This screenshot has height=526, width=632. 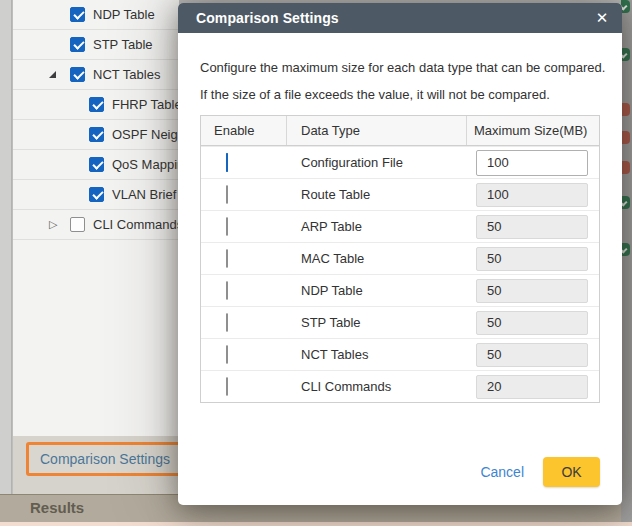 I want to click on table-row: STP Table, so click(x=400, y=322).